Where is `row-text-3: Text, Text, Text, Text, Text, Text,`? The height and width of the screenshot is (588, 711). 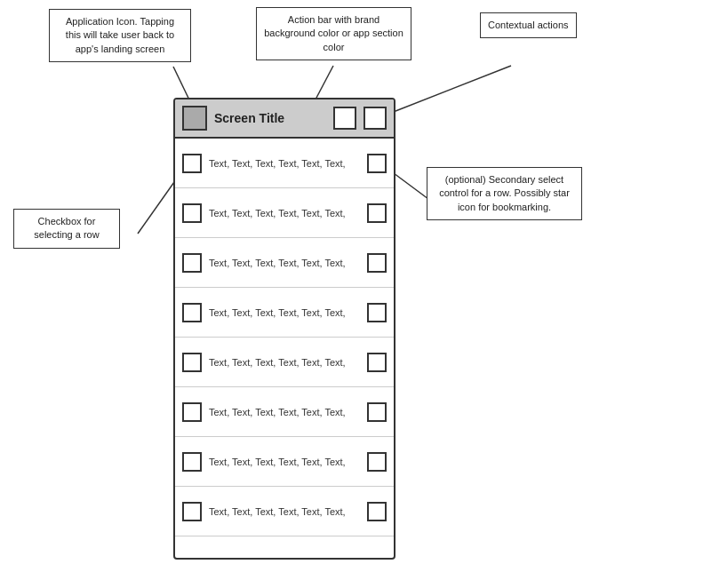
row-text-3: Text, Text, Text, Text, Text, Text, is located at coordinates (284, 313).